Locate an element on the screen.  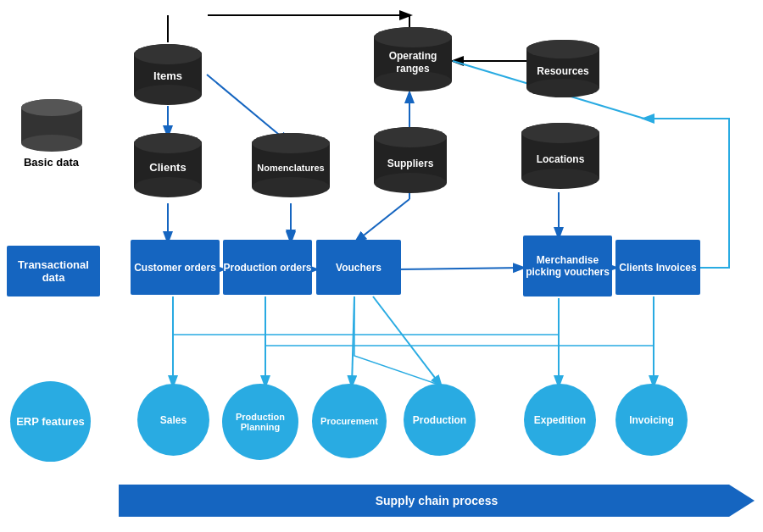
circle-sales: Sales is located at coordinates (173, 420).